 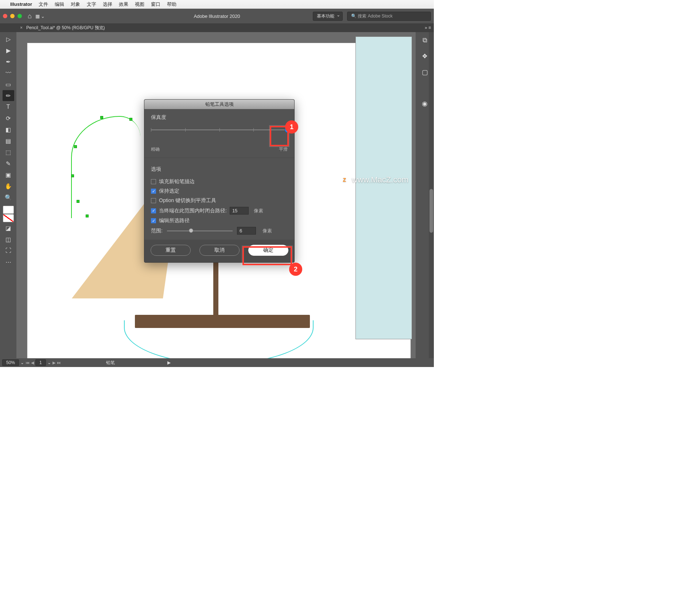 What do you see at coordinates (8, 96) in the screenshot?
I see `pencil-tool-icon: ✏` at bounding box center [8, 96].